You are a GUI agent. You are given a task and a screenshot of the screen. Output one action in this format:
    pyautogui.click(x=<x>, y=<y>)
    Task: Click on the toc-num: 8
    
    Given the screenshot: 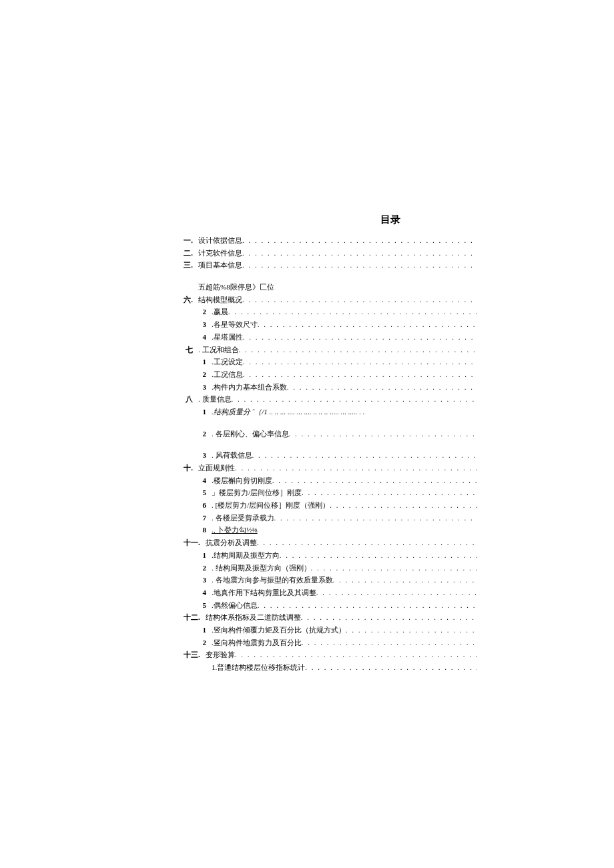 What is the action you would take?
    pyautogui.click(x=202, y=530)
    